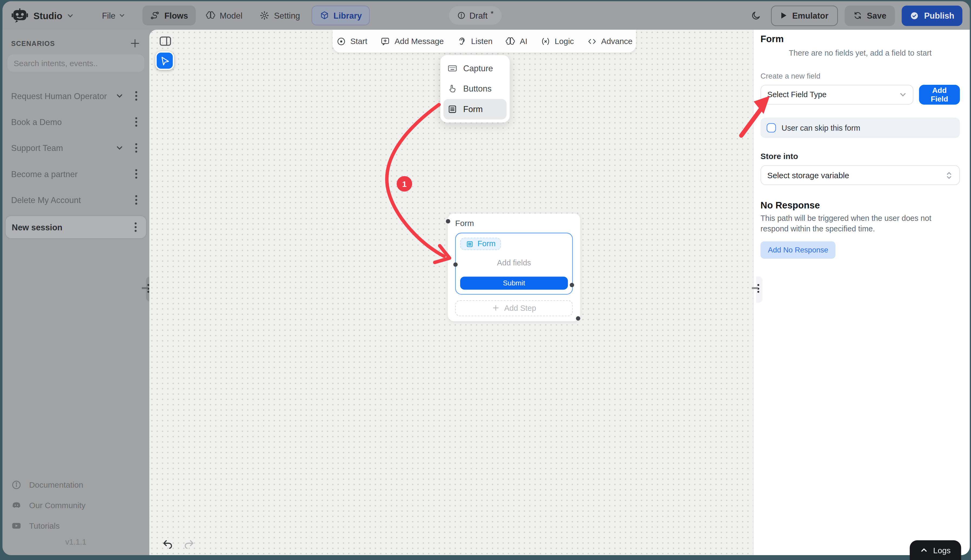 This screenshot has width=971, height=560. Describe the element at coordinates (76, 96) in the screenshot. I see `sidebar-item-request-human-operator: Request Human Operator` at that location.